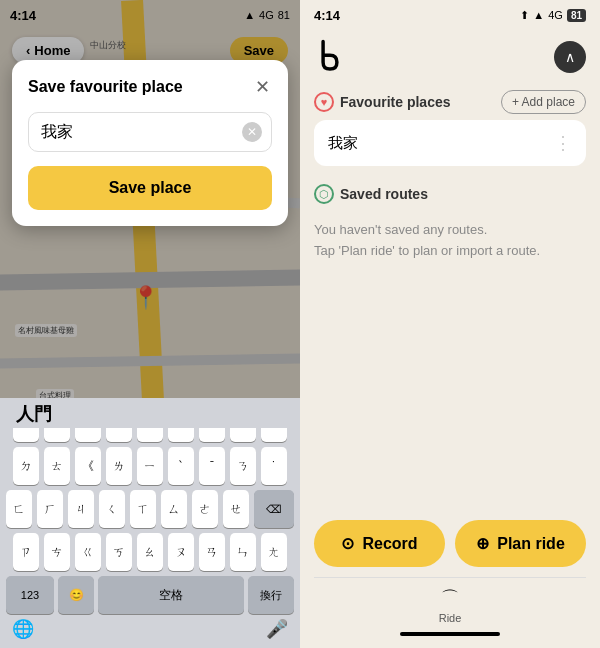 This screenshot has width=600, height=648. I want to click on battery-right: 81, so click(576, 16).